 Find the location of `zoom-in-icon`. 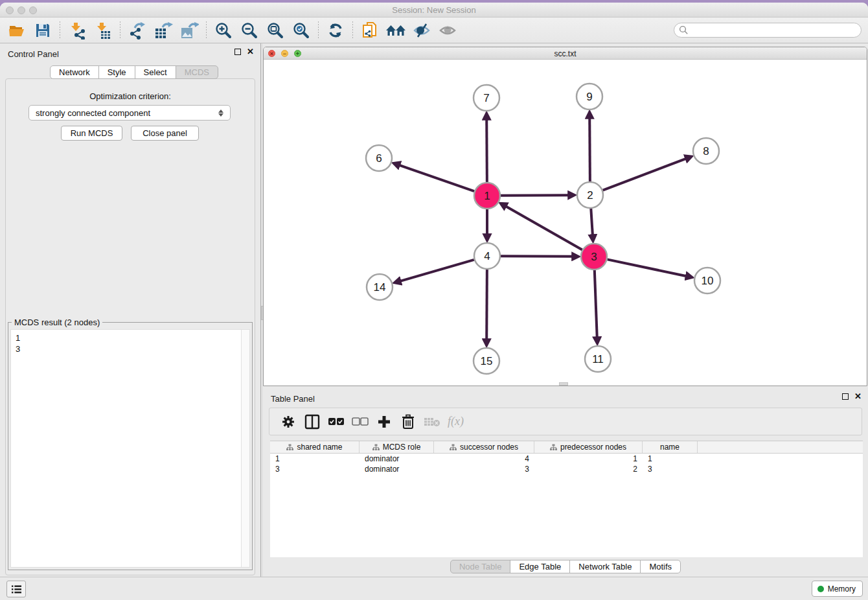

zoom-in-icon is located at coordinates (223, 30).